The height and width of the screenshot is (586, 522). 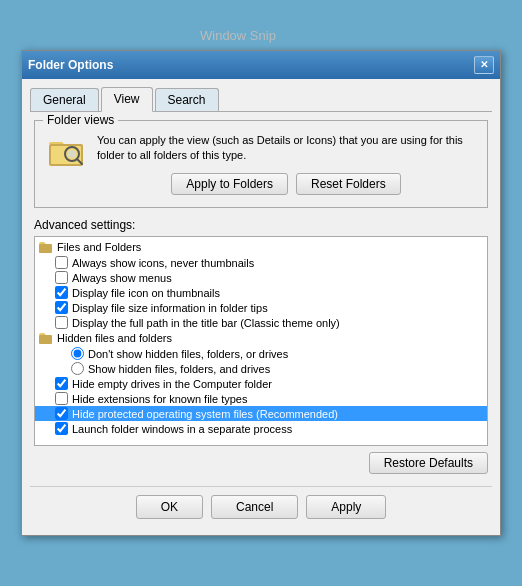 What do you see at coordinates (238, 36) in the screenshot?
I see `background-watermark: Window Snip` at bounding box center [238, 36].